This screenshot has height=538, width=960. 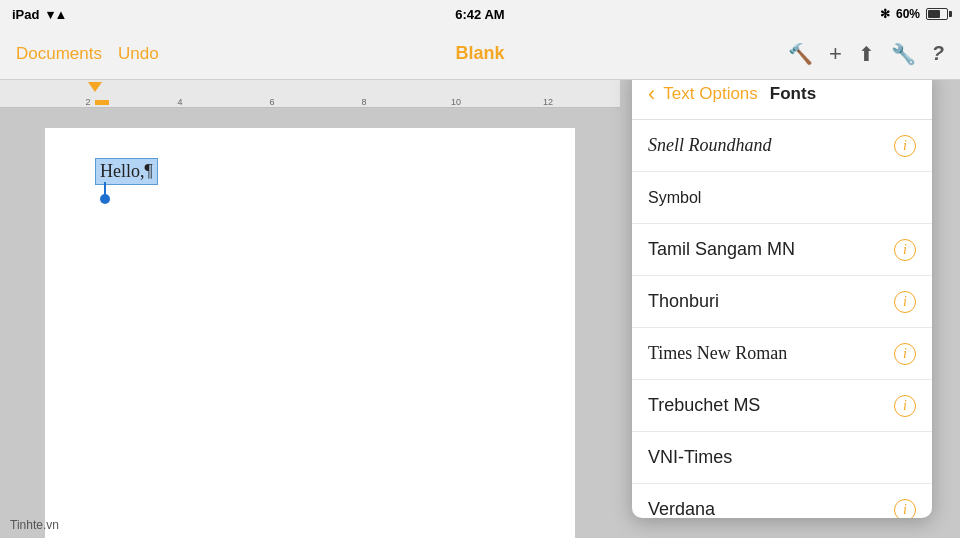 I want to click on ruler-indent-top, so click(x=95, y=87).